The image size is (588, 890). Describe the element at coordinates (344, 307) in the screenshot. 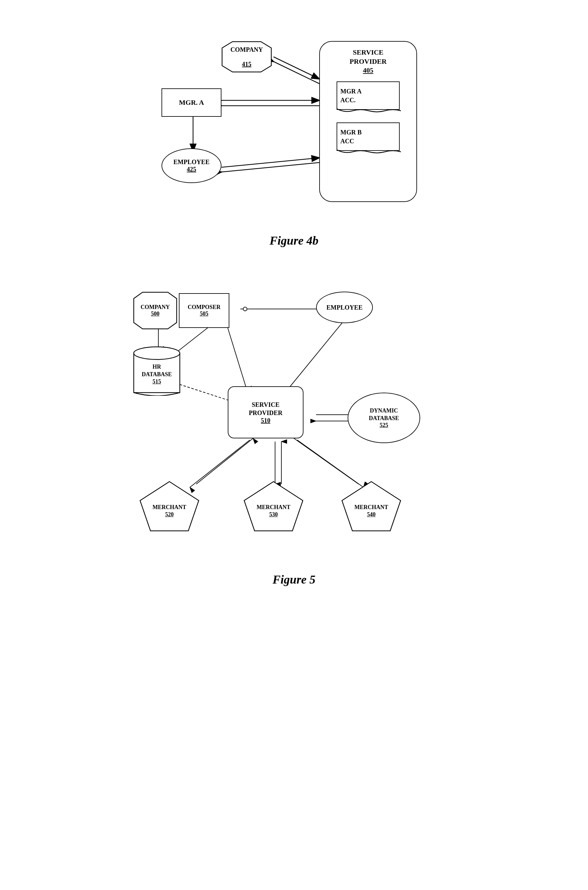

I see `employee-node: EMPLOYEE` at that location.